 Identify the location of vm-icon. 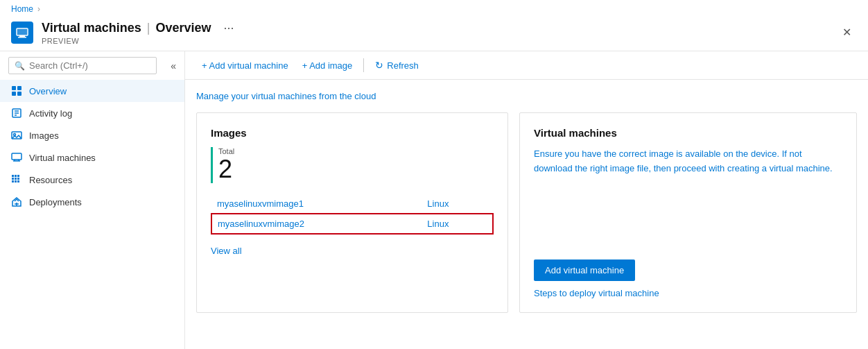
(17, 158).